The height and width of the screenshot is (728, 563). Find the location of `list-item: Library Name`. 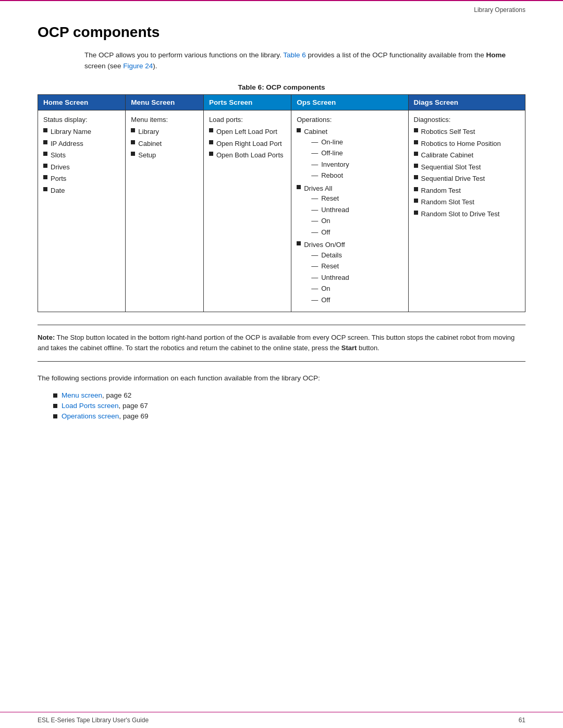

list-item: Library Name is located at coordinates (81, 132).